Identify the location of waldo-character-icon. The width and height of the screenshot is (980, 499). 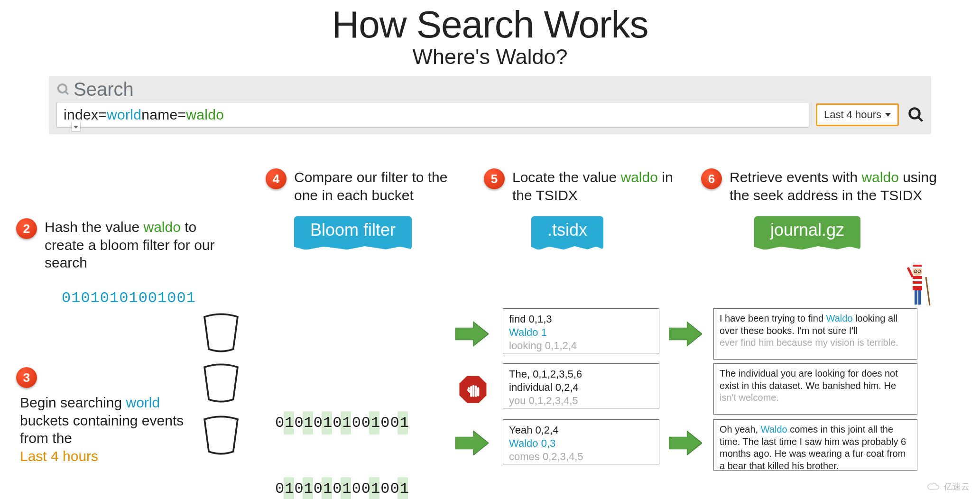
(918, 286).